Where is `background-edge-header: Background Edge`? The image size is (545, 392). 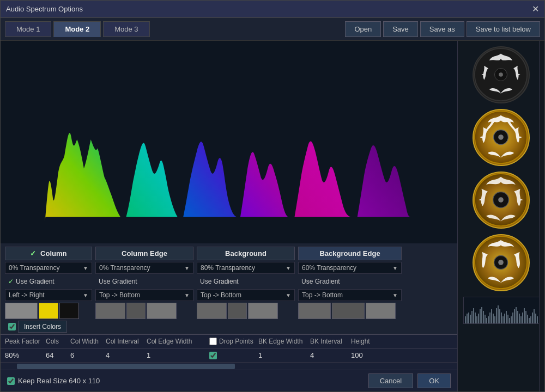 background-edge-header: Background Edge is located at coordinates (350, 254).